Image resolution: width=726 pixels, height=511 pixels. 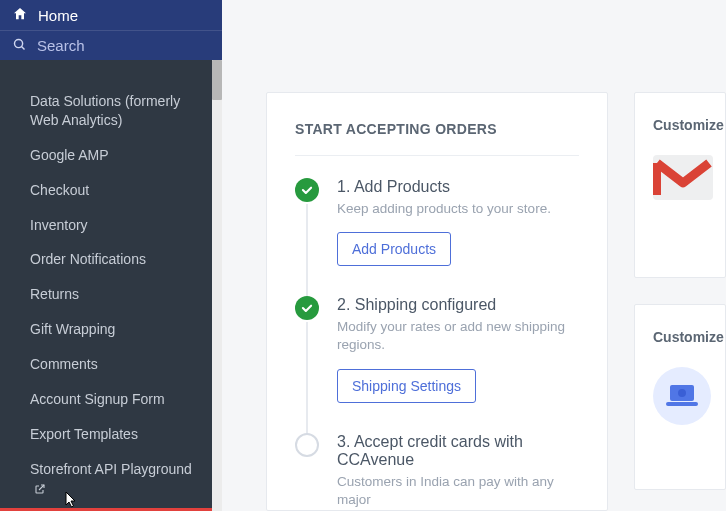 What do you see at coordinates (437, 138) in the screenshot?
I see `onboarding-title: START ACCEPTING ORDERS` at bounding box center [437, 138].